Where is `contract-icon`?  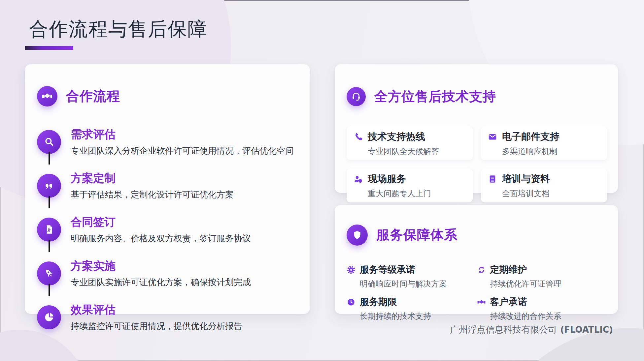 contract-icon is located at coordinates (49, 229).